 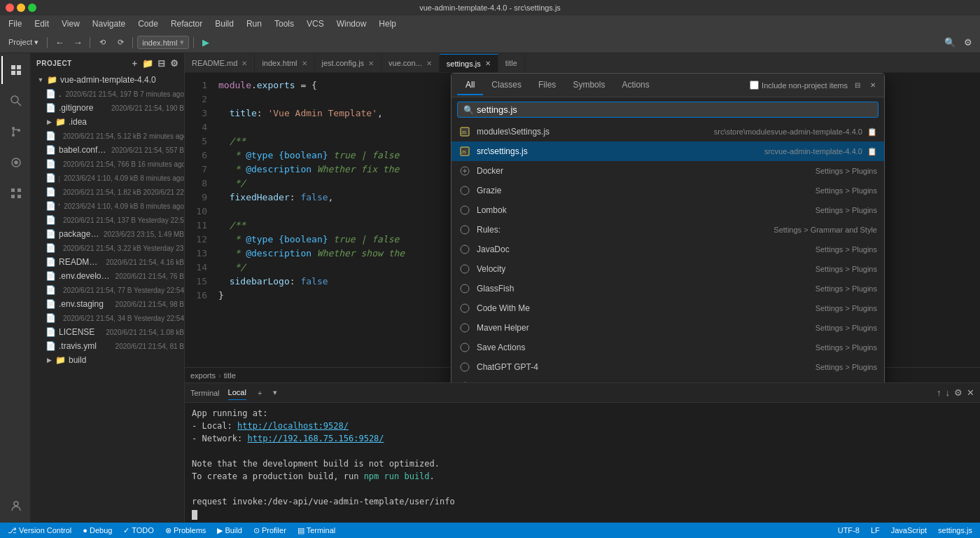 I want to click on terminal-up-icon: ↑, so click(x=939, y=392).